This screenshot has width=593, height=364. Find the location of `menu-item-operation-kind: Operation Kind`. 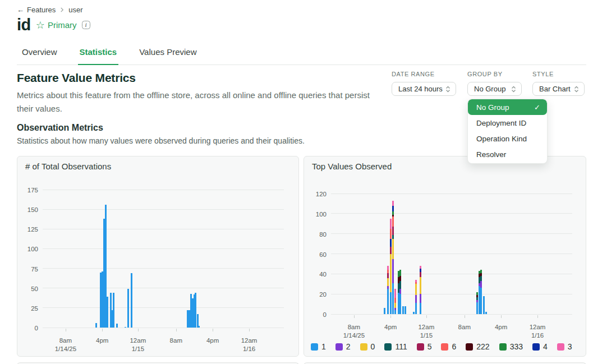

menu-item-operation-kind: Operation Kind is located at coordinates (507, 139).